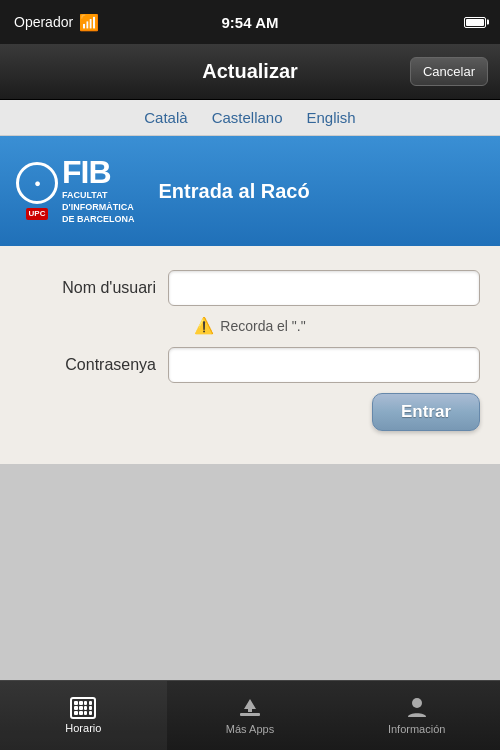  Describe the element at coordinates (262, 326) in the screenshot. I see `hint-text: Recorda el "."` at that location.